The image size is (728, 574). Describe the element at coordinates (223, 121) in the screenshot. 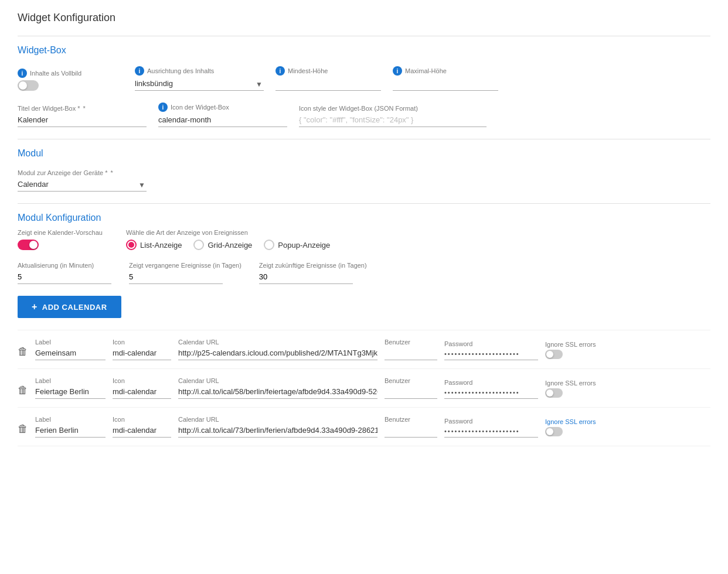

I see `icon-input` at that location.